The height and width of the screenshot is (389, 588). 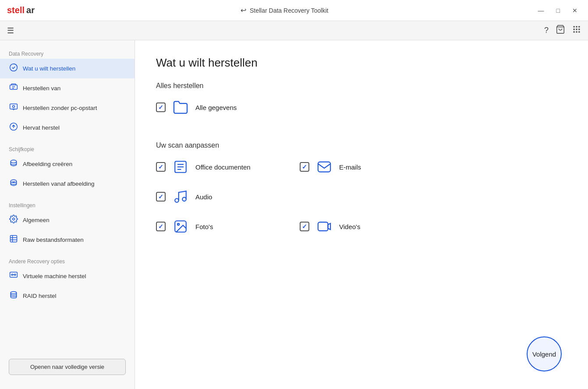 What do you see at coordinates (223, 167) in the screenshot?
I see `office-label: Office documenten` at bounding box center [223, 167].